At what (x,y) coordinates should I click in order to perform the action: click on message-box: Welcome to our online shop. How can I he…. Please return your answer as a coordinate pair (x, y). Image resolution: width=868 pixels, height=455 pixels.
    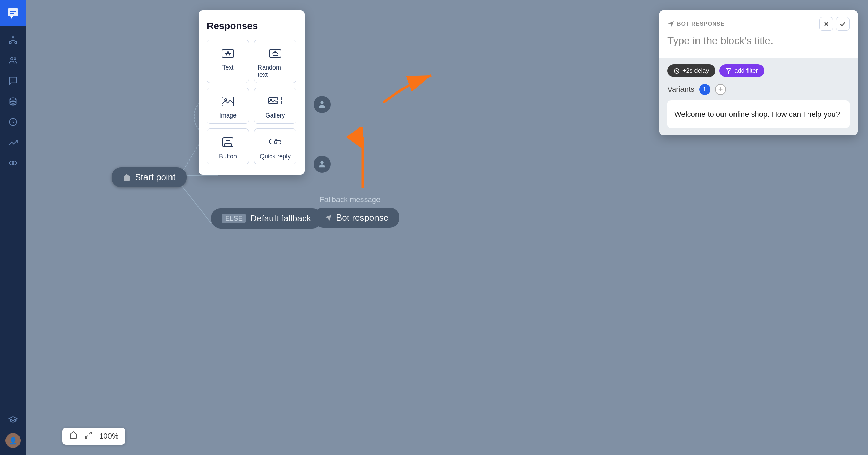
    Looking at the image, I should click on (758, 114).